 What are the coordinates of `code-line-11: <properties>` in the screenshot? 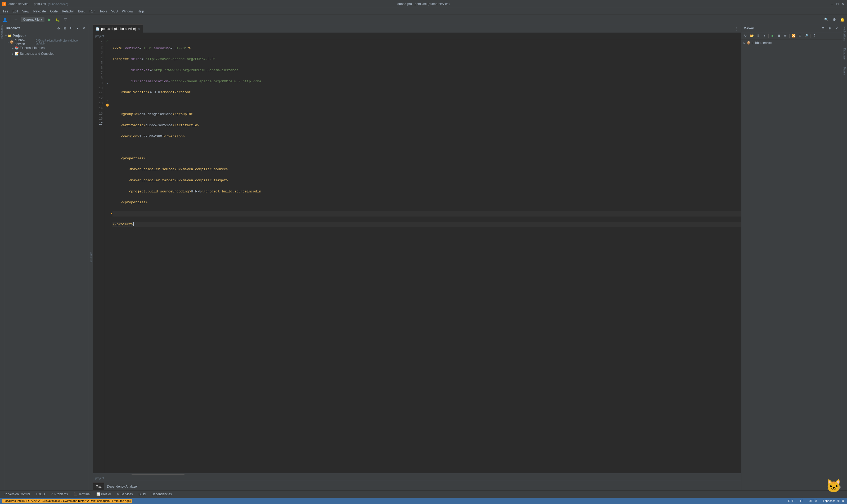 It's located at (427, 159).